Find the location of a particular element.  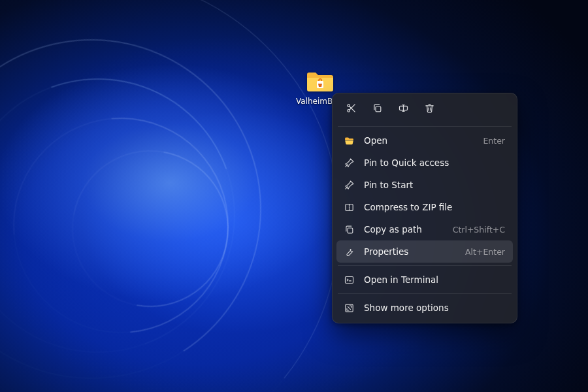

folder-open-icon is located at coordinates (349, 140).